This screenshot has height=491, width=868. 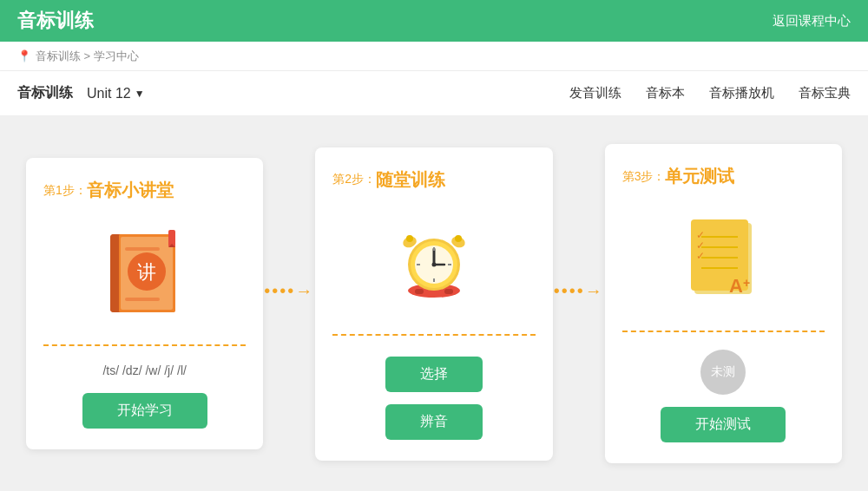 I want to click on page-title: 音标训练, so click(x=56, y=21).